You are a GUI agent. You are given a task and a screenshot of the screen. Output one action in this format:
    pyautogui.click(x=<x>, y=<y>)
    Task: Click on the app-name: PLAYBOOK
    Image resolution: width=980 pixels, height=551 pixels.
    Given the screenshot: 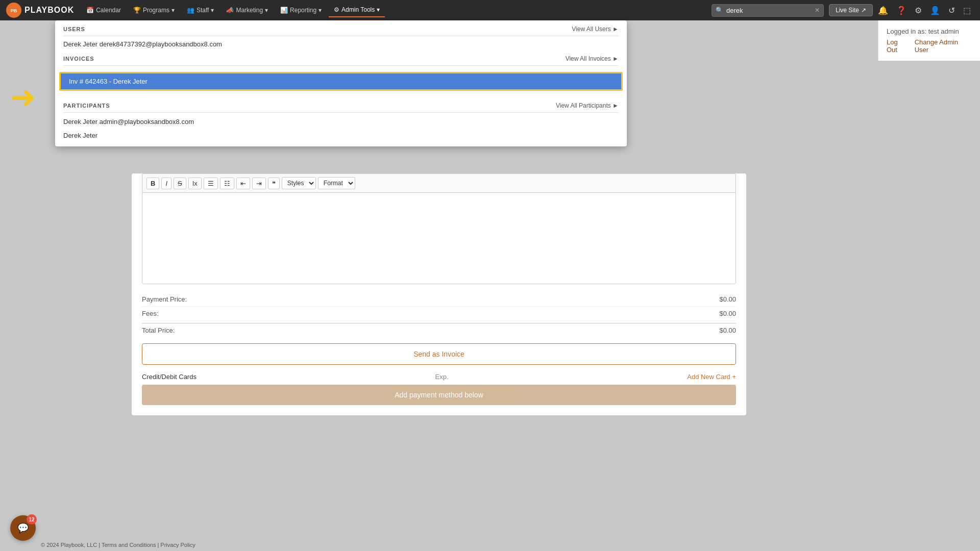 What is the action you would take?
    pyautogui.click(x=49, y=10)
    